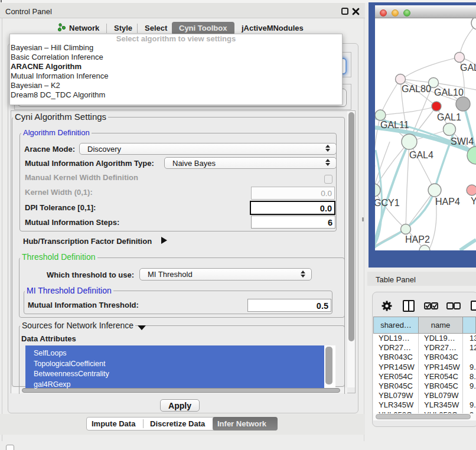  Describe the element at coordinates (462, 142) in the screenshot. I see `svg-text: SWI4` at that location.